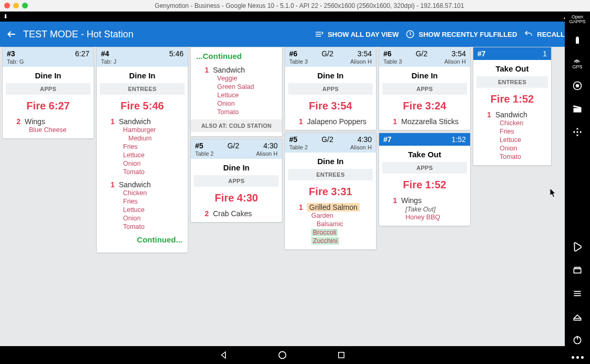 This screenshot has width=590, height=364. What do you see at coordinates (11, 54) in the screenshot?
I see `ticket-number: #3` at bounding box center [11, 54].